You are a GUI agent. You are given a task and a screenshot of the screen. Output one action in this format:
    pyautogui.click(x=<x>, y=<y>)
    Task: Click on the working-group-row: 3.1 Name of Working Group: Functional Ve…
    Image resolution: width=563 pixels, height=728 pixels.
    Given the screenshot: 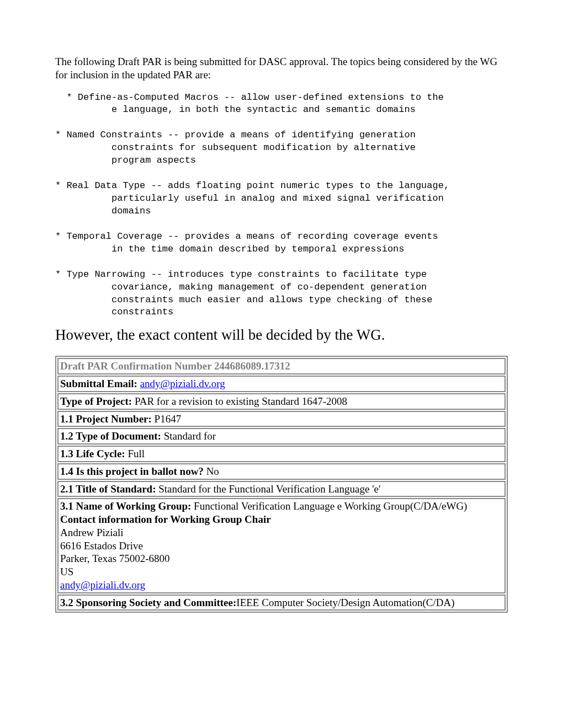 What is the action you would take?
    pyautogui.click(x=282, y=545)
    